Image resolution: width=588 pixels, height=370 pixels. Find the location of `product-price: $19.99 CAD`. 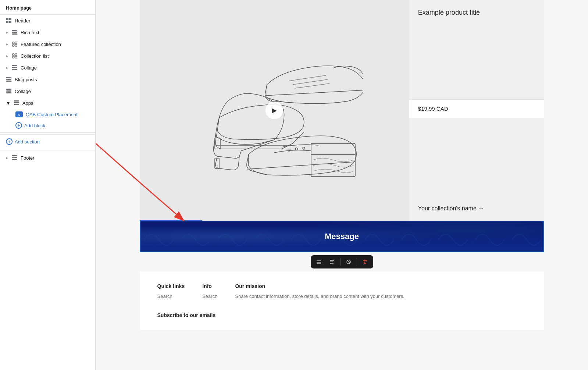

product-price: $19.99 CAD is located at coordinates (477, 108).